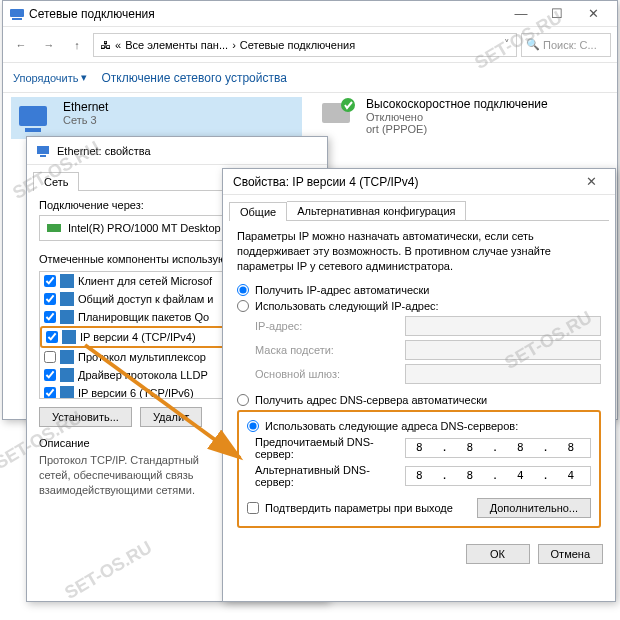  I want to click on connection-status: Отключено, so click(457, 117).